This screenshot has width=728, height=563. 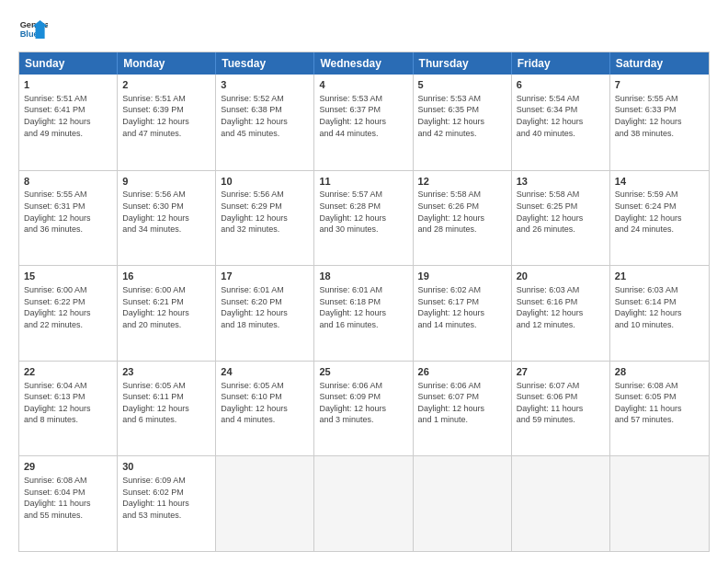 What do you see at coordinates (265, 419) in the screenshot?
I see `day-info: and 4 minutes.` at bounding box center [265, 419].